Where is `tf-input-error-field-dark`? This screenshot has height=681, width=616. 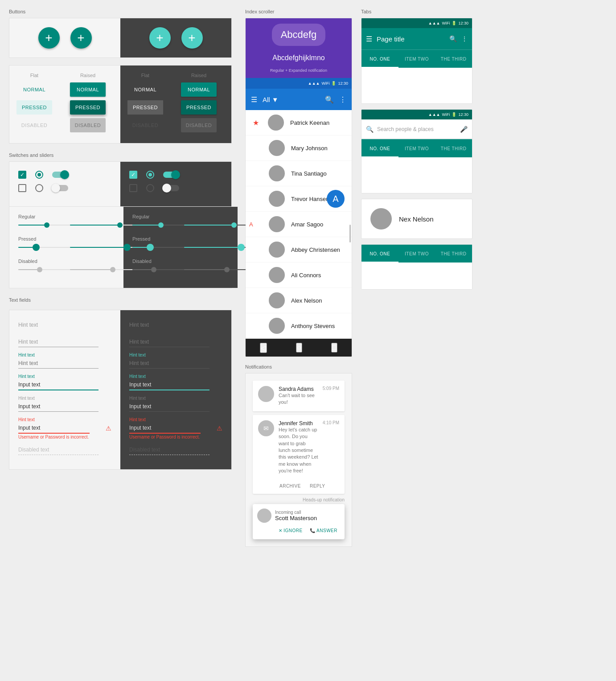 tf-input-error-field-dark is located at coordinates (165, 428).